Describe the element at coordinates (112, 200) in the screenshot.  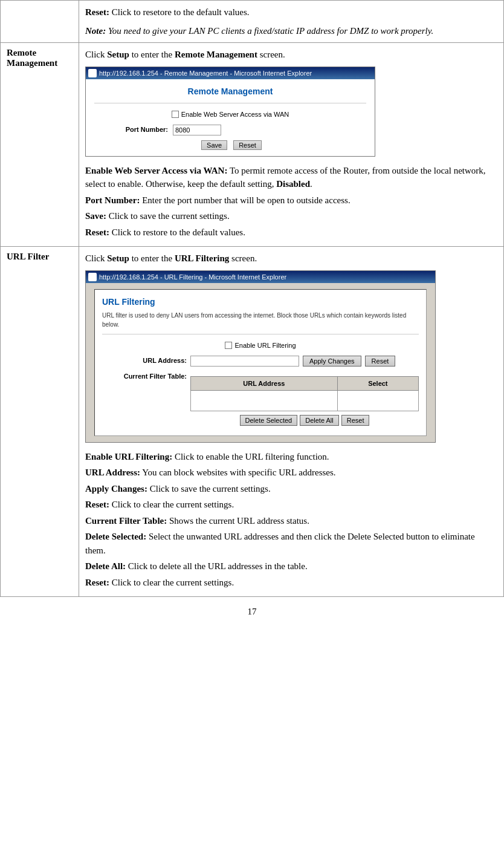
I see `remote-port-label-text: Port Number:` at that location.